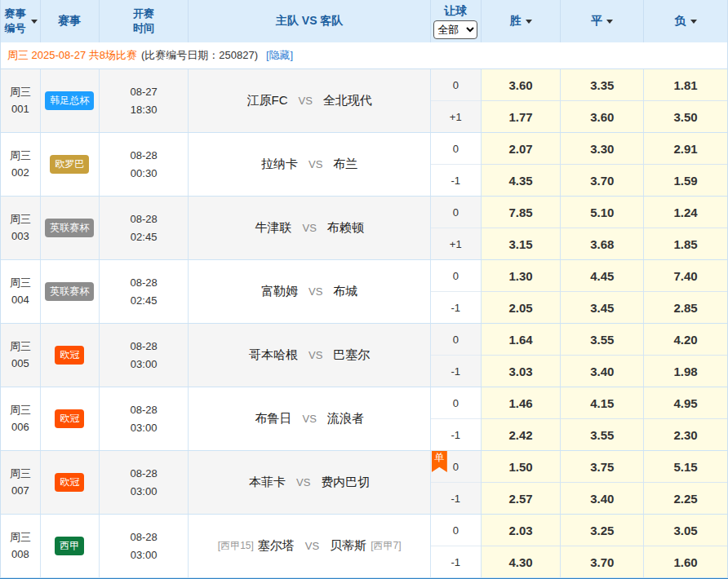 Image resolution: width=728 pixels, height=579 pixels. What do you see at coordinates (521, 212) in the screenshot?
I see `win-odds-line-0: 7.85` at bounding box center [521, 212].